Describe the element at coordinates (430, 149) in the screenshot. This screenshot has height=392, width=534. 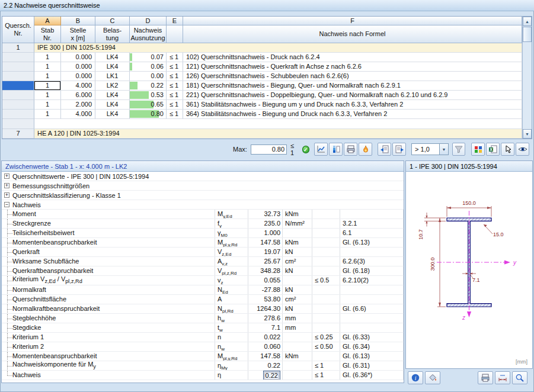
I see `utilization-filter-select: > 1,0 ▼` at that location.